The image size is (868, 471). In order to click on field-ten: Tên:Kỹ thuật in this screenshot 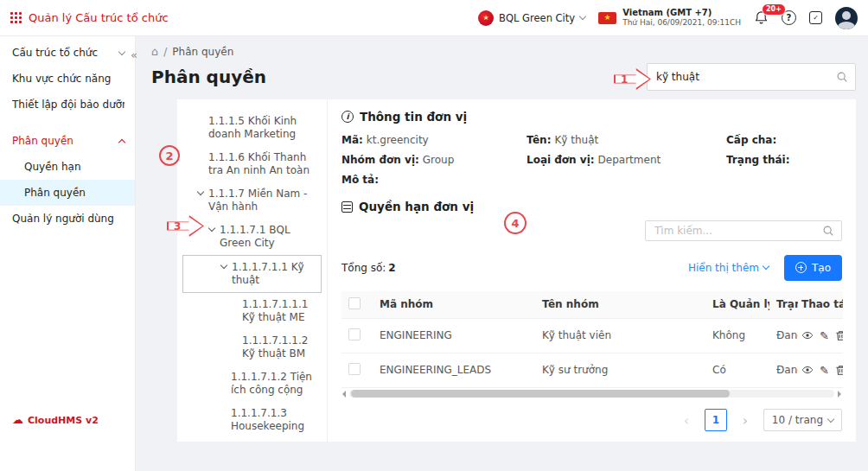, I will do `click(622, 140)`.